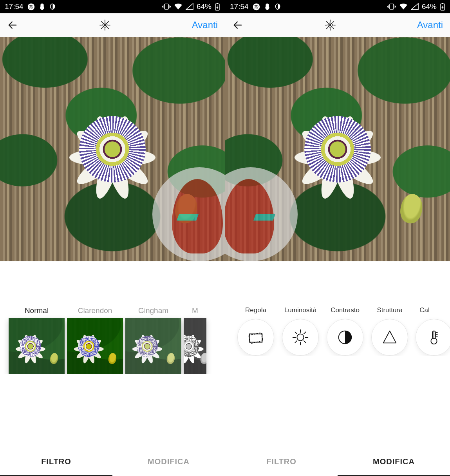 This screenshot has width=450, height=476. Describe the element at coordinates (390, 337) in the screenshot. I see `structure-icon` at that location.